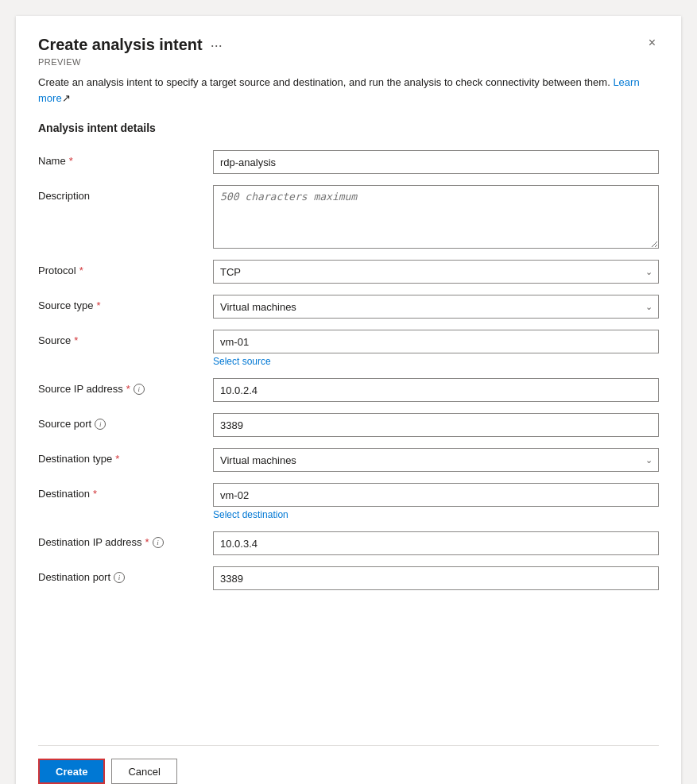  I want to click on source-type-select-wrap: Virtual machines IP address Subnet ⌄, so click(436, 307).